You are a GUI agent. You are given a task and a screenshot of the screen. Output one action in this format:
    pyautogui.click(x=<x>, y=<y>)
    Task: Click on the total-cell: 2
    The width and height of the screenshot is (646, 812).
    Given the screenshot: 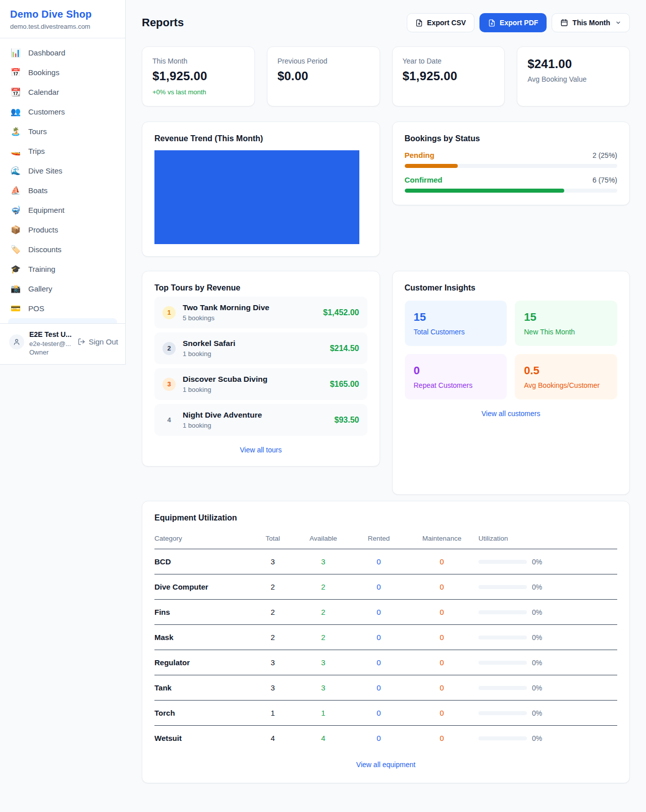 What is the action you would take?
    pyautogui.click(x=273, y=587)
    